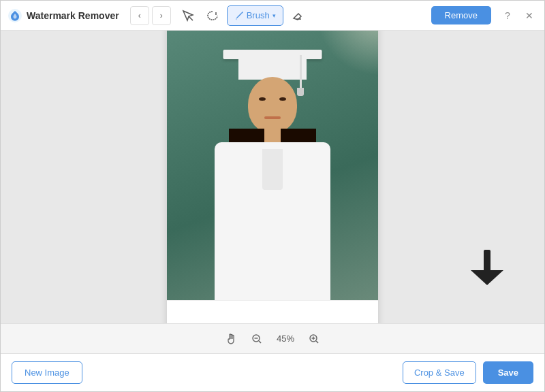 This screenshot has width=545, height=392. Describe the element at coordinates (285, 339) in the screenshot. I see `zoom-level: 45%` at that location.